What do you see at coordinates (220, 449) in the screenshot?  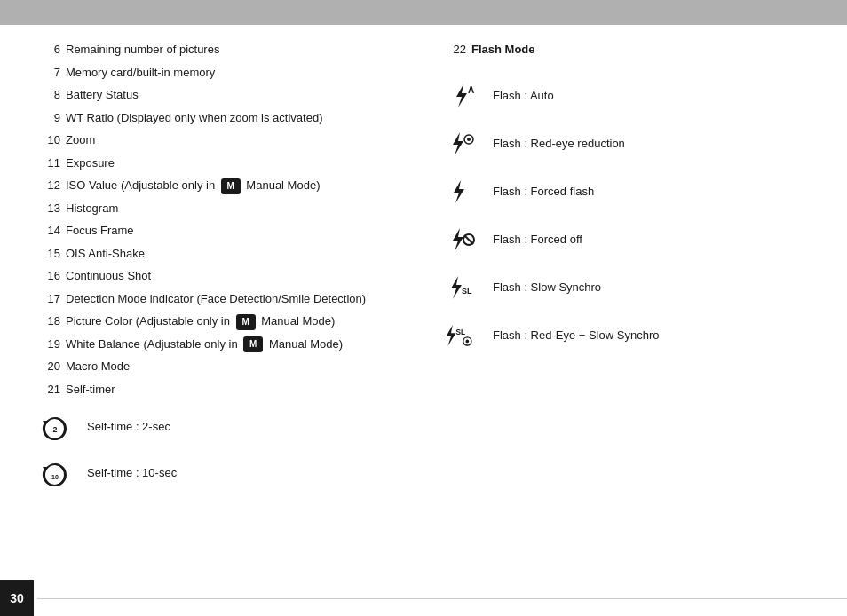 I see `self-timer-section: 2 Self-time : 2-sec 10 Self-time : 10-se…` at bounding box center [220, 449].